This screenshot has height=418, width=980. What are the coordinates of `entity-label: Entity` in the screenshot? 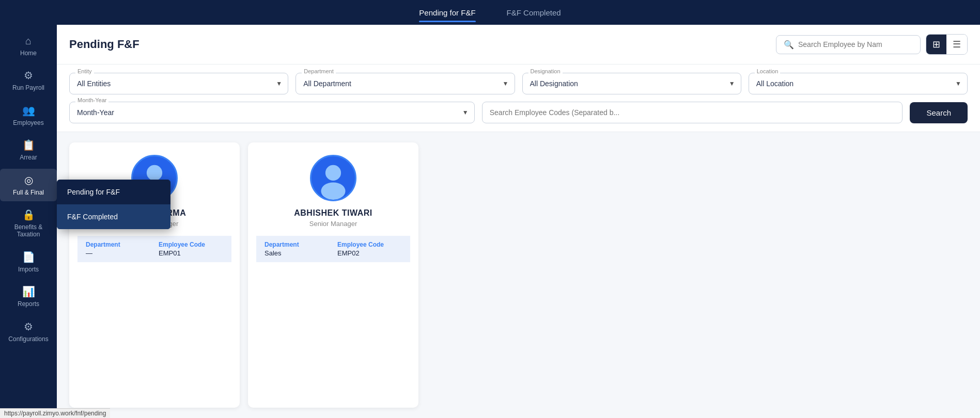 It's located at (85, 71).